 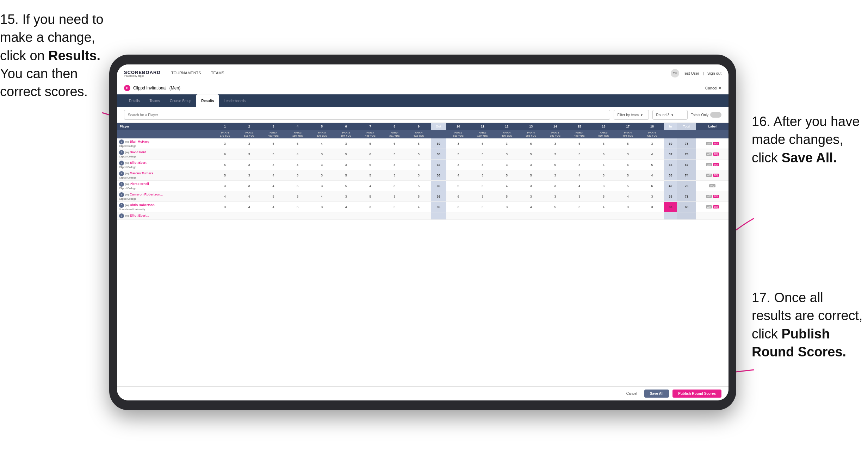 What do you see at coordinates (142, 173) in the screenshot?
I see `player-name: Marcus Turners` at bounding box center [142, 173].